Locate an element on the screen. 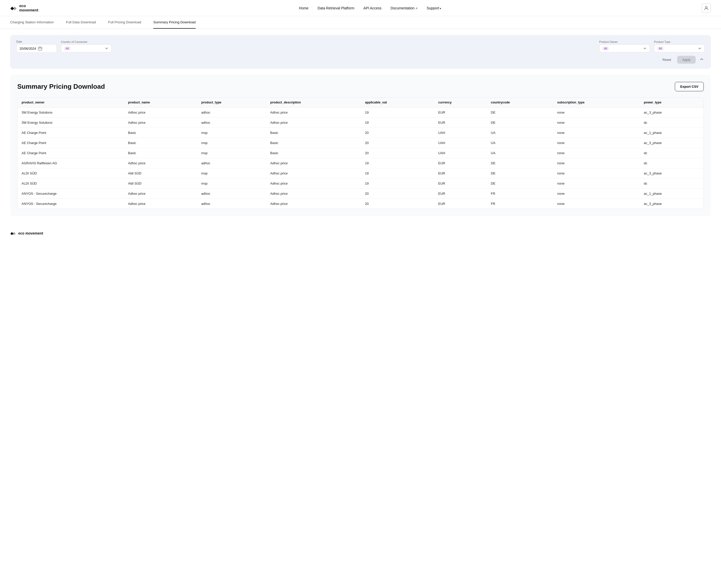 This screenshot has width=721, height=588. nav-link-docs: Documentation is located at coordinates (404, 8).